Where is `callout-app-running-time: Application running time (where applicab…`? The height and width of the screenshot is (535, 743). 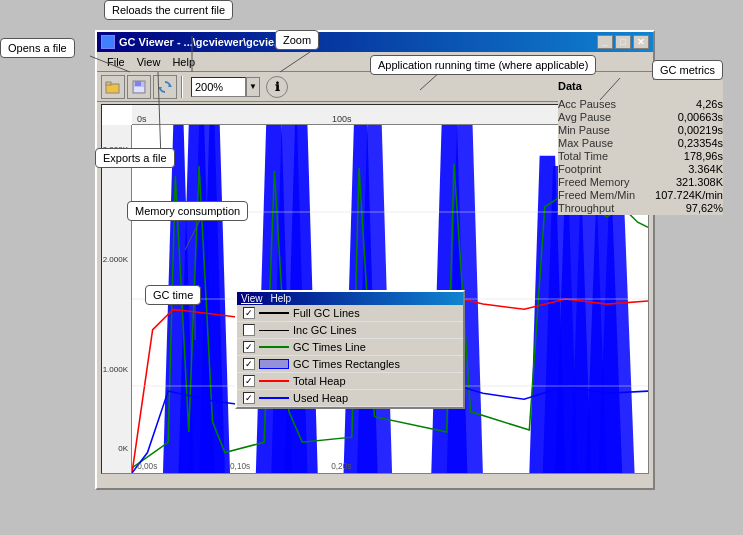
callout-app-running-time: Application running time (where applicab… is located at coordinates (483, 65).